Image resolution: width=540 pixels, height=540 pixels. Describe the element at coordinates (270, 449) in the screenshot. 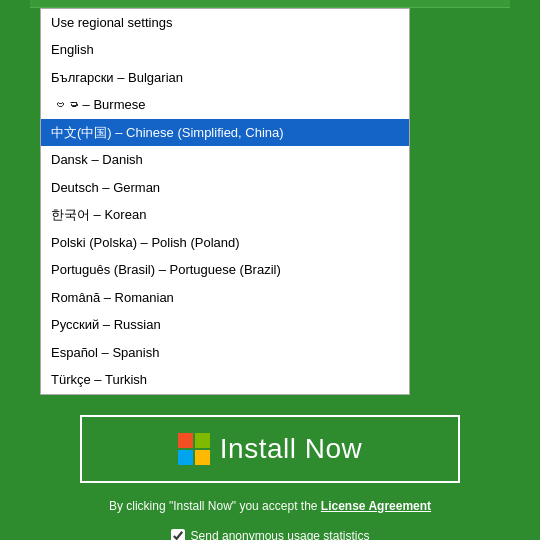

I see `install-now-button: Install Now` at that location.